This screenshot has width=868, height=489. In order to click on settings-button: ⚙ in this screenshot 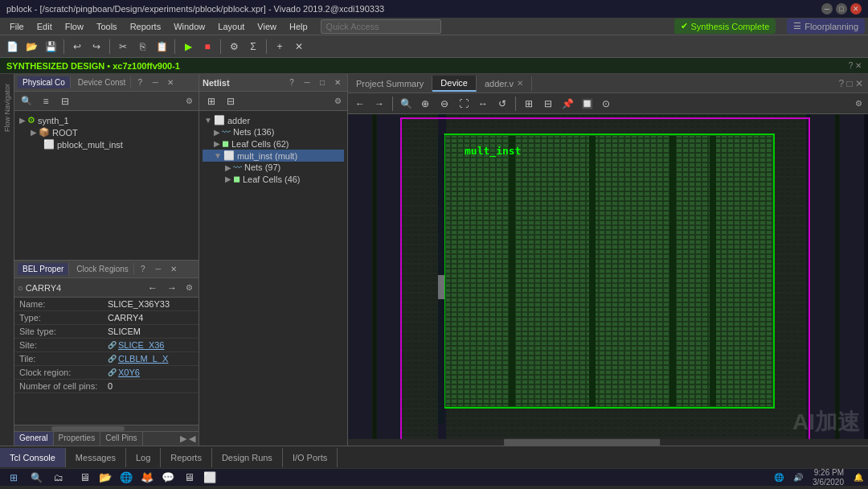, I will do `click(234, 47)`.